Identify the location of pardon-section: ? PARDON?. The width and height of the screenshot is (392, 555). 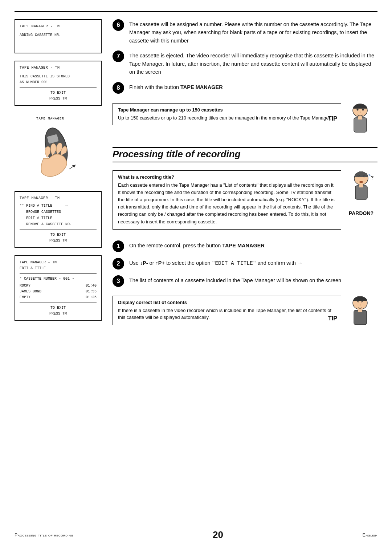
(361, 193).